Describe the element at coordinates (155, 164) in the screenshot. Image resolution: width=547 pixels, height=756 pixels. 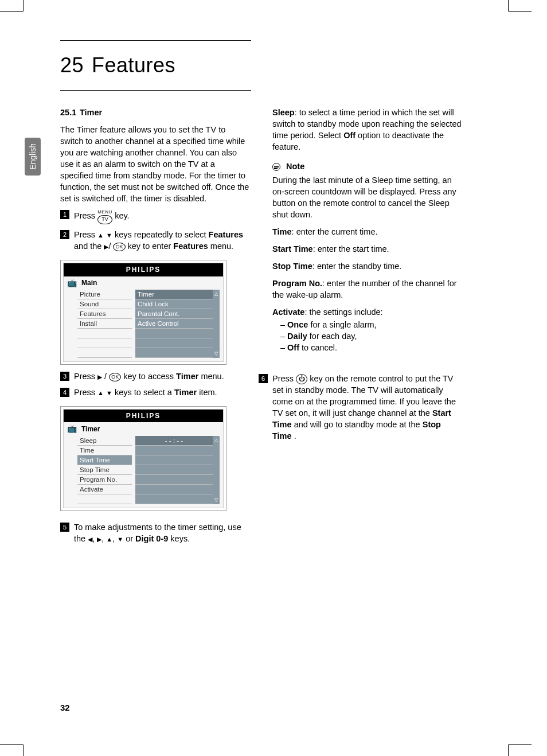
I see `intro-paragraph: The Timer feature allows you to set the …` at that location.